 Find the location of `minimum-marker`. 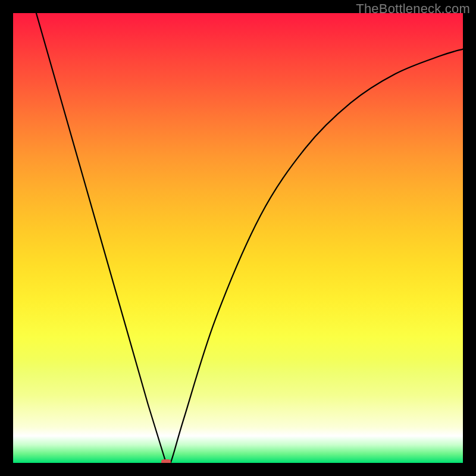

minimum-marker is located at coordinates (166, 461).